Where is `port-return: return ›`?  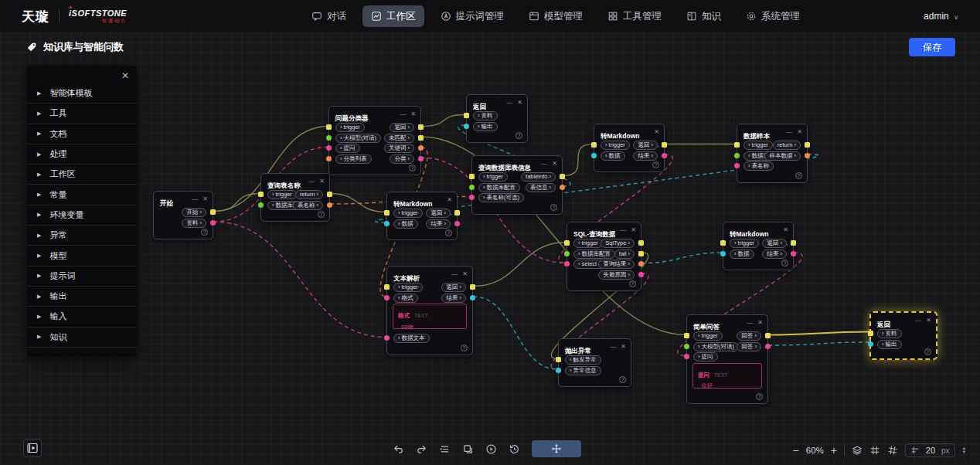 port-return: return › is located at coordinates (787, 145).